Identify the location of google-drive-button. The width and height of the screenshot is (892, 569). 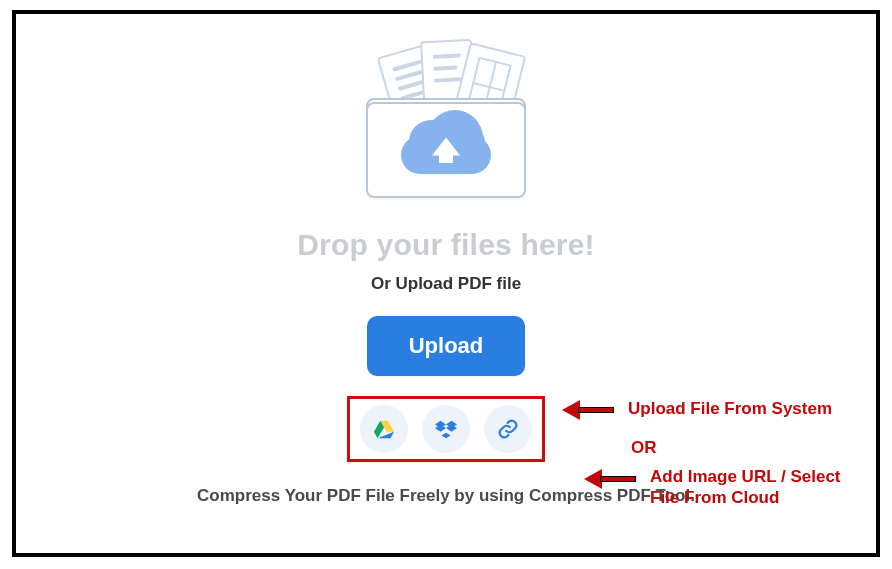
(384, 429).